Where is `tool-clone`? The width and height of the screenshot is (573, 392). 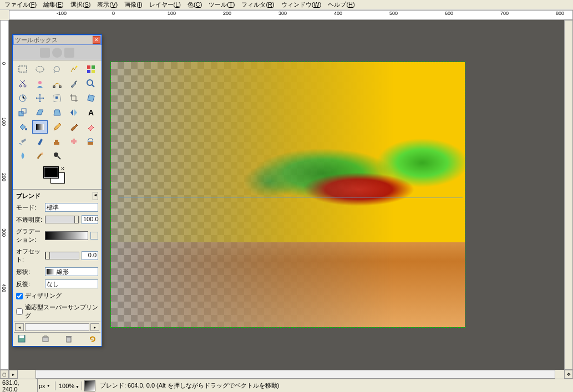
tool-clone is located at coordinates (57, 141).